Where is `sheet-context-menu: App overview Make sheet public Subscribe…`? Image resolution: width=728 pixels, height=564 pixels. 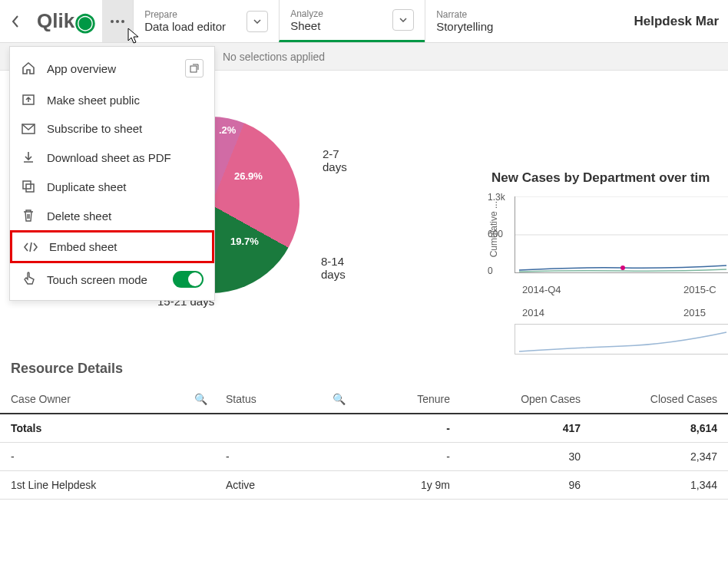 sheet-context-menu: App overview Make sheet public Subscribe… is located at coordinates (112, 173).